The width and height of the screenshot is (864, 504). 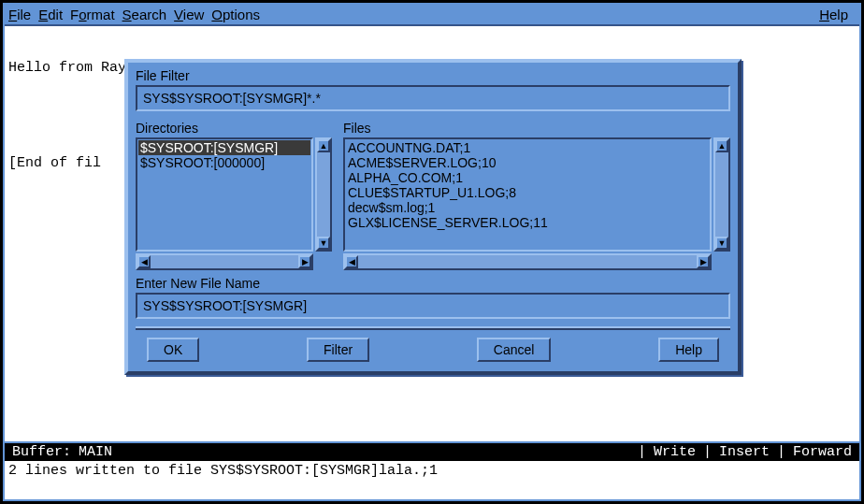 I want to click on menu-options: Options, so click(x=236, y=15).